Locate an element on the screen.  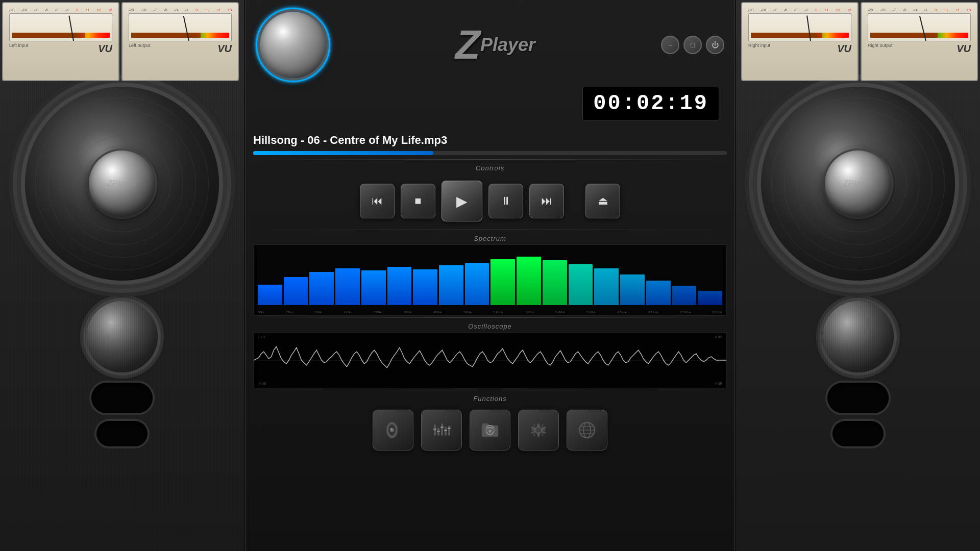
settings-button is located at coordinates (538, 430).